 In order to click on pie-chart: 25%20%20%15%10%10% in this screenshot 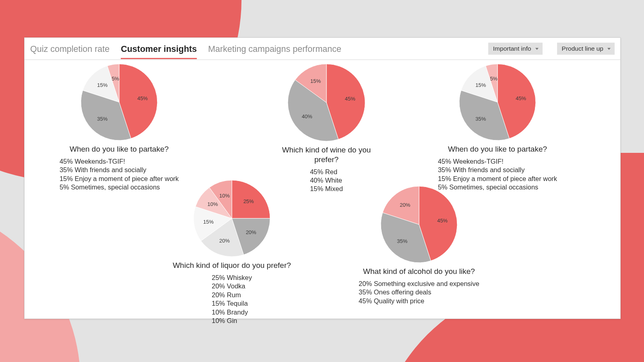, I will do `click(232, 218)`.